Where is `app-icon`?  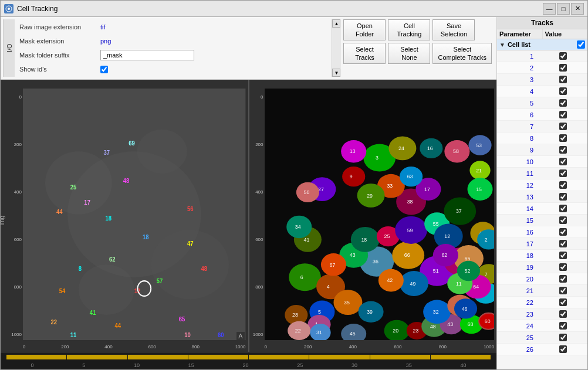
app-icon is located at coordinates (9, 9).